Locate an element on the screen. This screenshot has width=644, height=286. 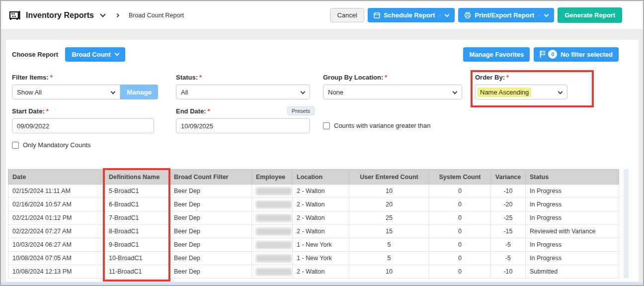
generate-report-button: Generate Report is located at coordinates (590, 15).